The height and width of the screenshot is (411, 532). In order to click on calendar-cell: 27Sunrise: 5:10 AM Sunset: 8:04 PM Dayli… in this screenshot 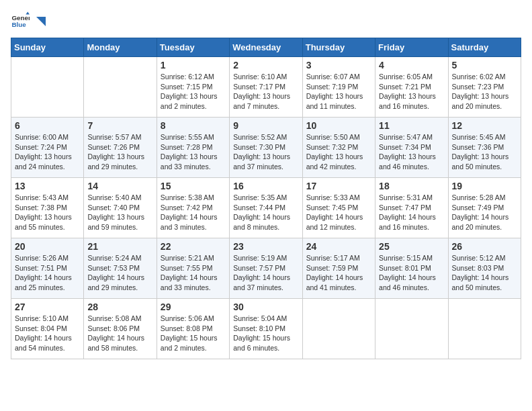, I will do `click(48, 329)`.